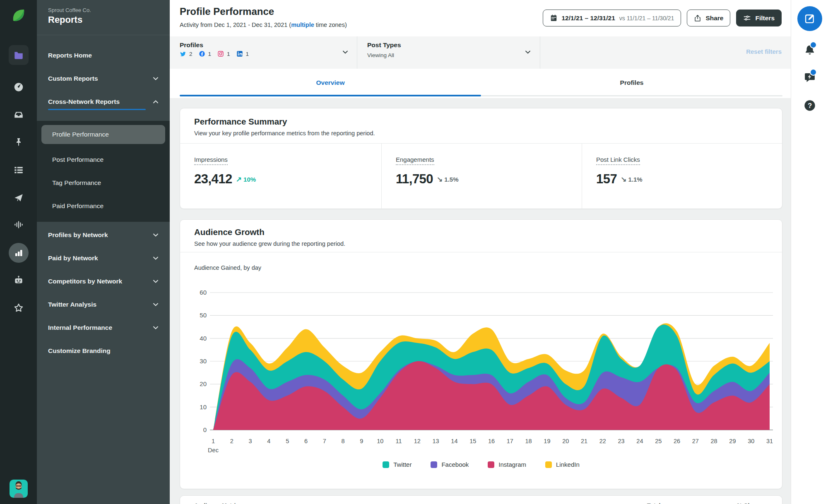  Describe the element at coordinates (104, 206) in the screenshot. I see `sidebar-subitem-paid-performance: Paid Performance` at that location.